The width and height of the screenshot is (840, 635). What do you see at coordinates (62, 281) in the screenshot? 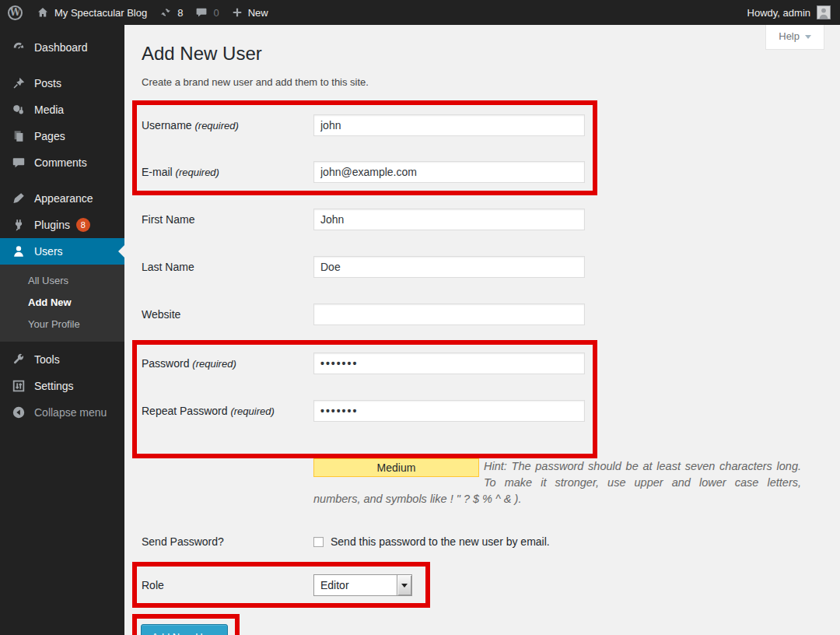
I see `submenu-item-all-users: All Users` at bounding box center [62, 281].